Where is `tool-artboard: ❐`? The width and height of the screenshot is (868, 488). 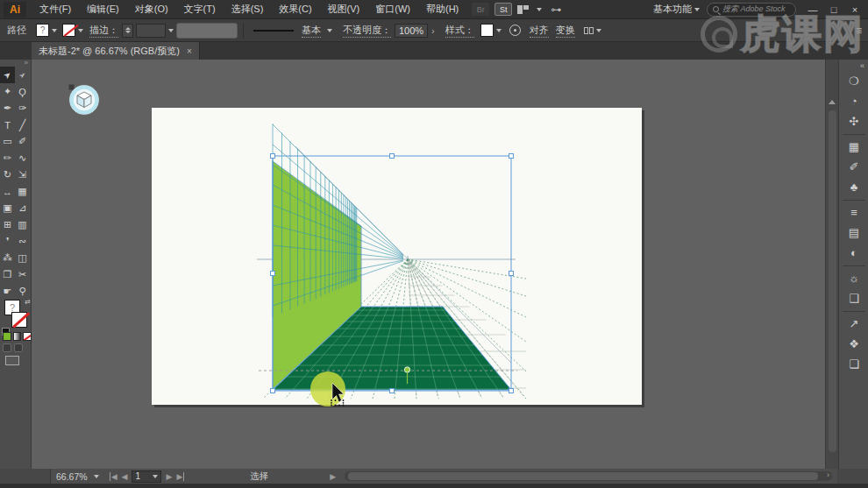 tool-artboard: ❐ is located at coordinates (7, 275).